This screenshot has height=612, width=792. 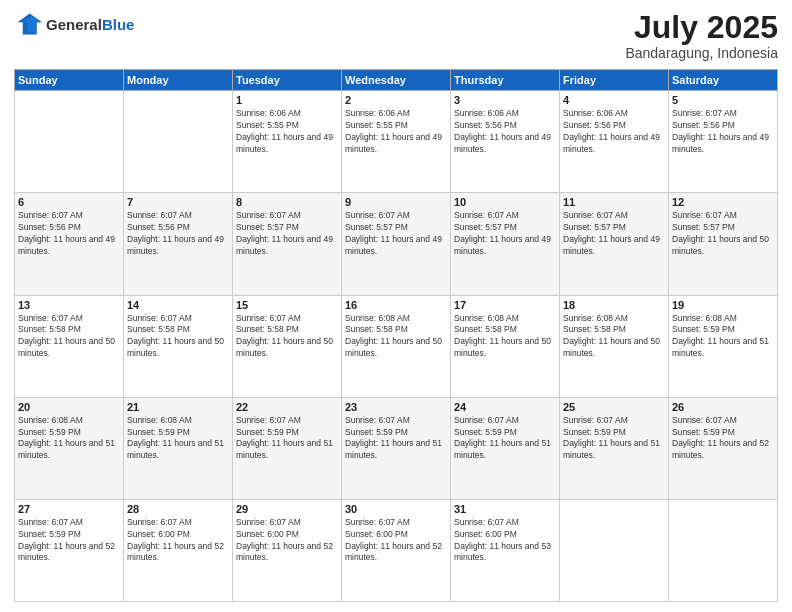 I want to click on weekday-header-row: SundayMondayTuesdayWednesdayThursdayFrid…, so click(x=396, y=80).